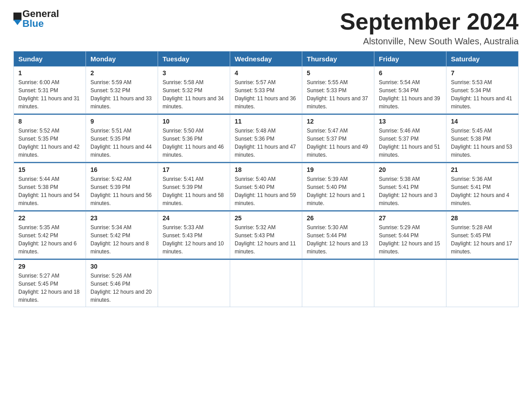  What do you see at coordinates (121, 288) in the screenshot?
I see `day-info: Sunrise: 5:26 AMSunset: 5:46 PMDaylight:…` at bounding box center [121, 288].